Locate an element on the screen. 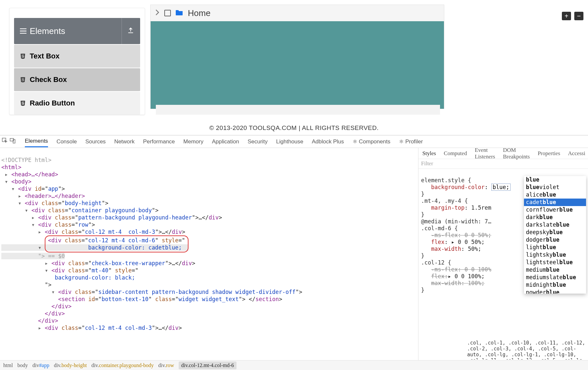 The height and width of the screenshot is (370, 588). menu-item-check-box: Check Box is located at coordinates (77, 80).